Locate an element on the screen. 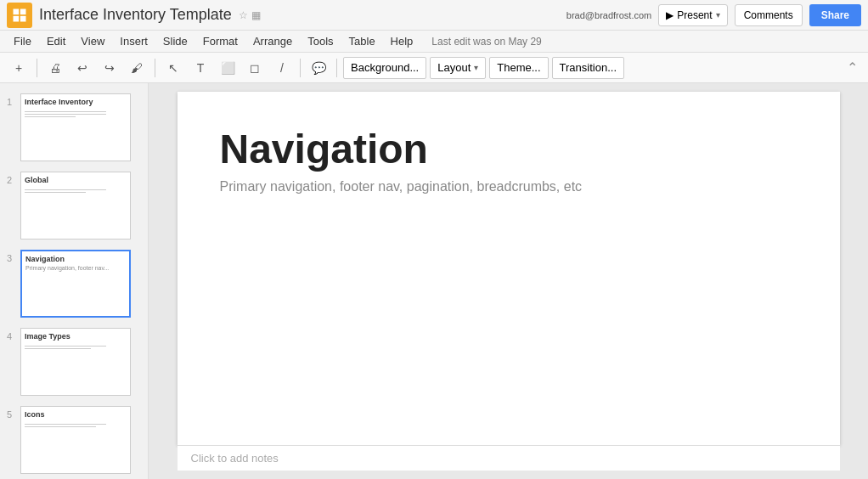 Image resolution: width=868 pixels, height=479 pixels. document-title: Interface Inventory Template is located at coordinates (136, 15).